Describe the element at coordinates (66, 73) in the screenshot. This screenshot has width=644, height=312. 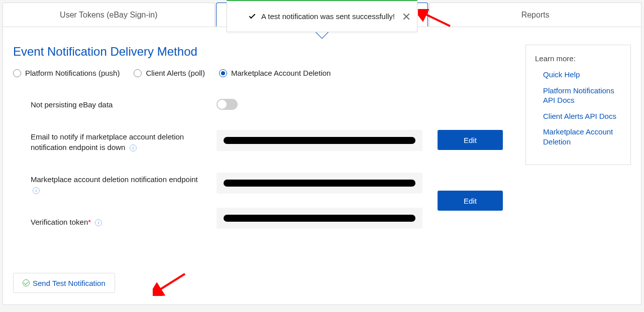
I see `radio-platform-notifications: Platform Notifications (push)` at that location.